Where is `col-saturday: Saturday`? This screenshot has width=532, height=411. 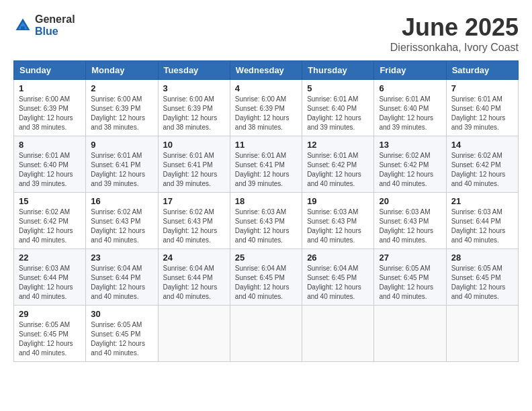 col-saturday: Saturday is located at coordinates (482, 71).